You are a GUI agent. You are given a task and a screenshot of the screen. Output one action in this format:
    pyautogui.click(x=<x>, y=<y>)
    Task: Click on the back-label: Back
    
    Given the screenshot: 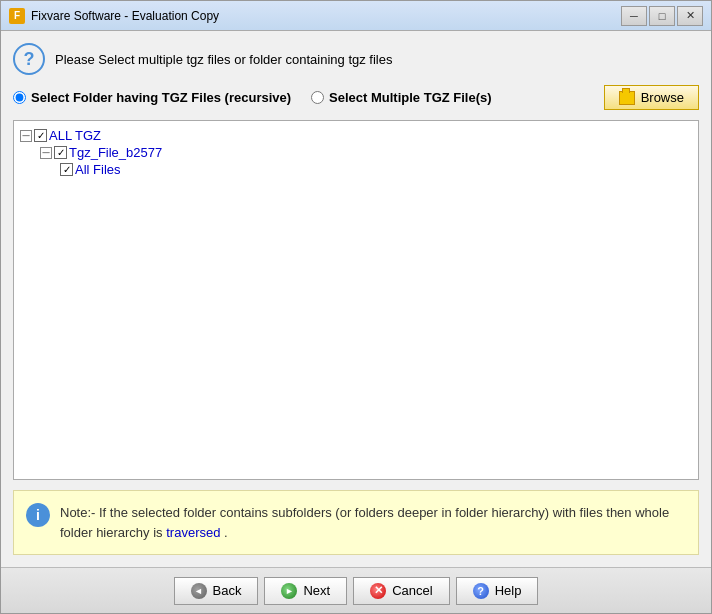 What is the action you would take?
    pyautogui.click(x=228, y=590)
    